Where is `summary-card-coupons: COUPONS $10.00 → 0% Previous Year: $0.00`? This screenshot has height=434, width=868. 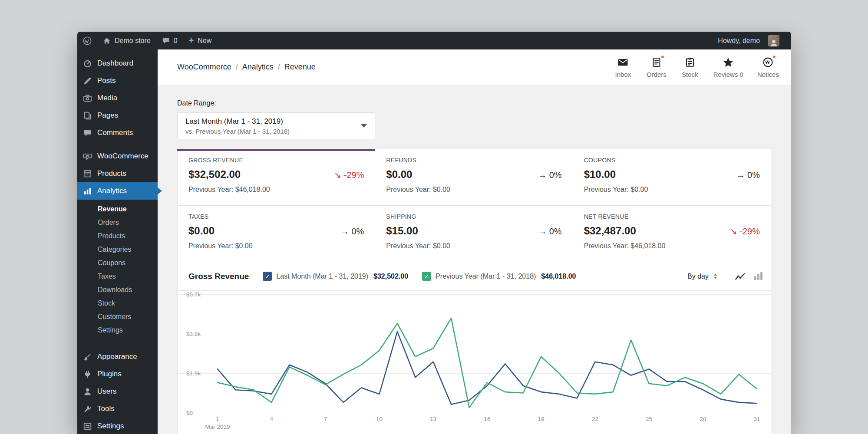
summary-card-coupons: COUPONS $10.00 → 0% Previous Year: $0.00 is located at coordinates (672, 178).